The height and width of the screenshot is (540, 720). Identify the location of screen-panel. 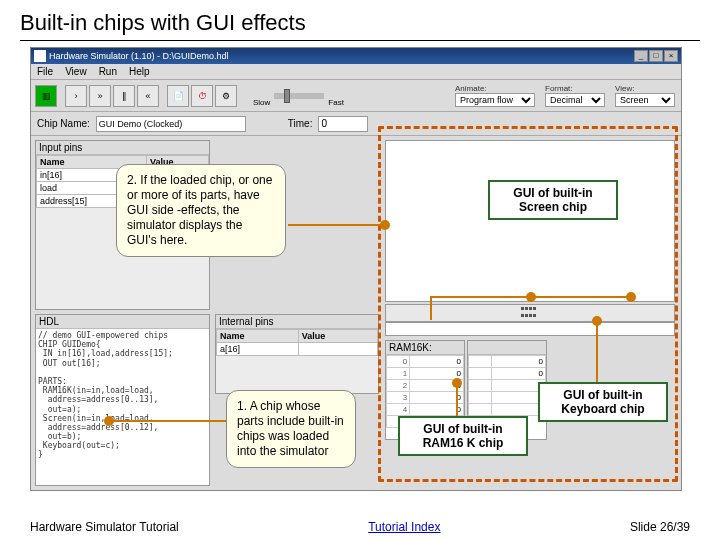
(530, 221).